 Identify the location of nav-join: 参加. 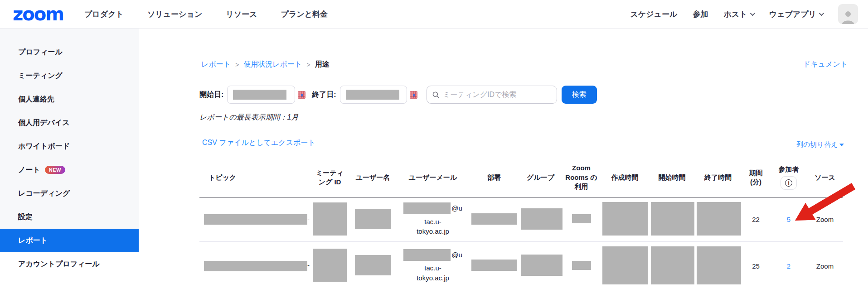
(700, 14).